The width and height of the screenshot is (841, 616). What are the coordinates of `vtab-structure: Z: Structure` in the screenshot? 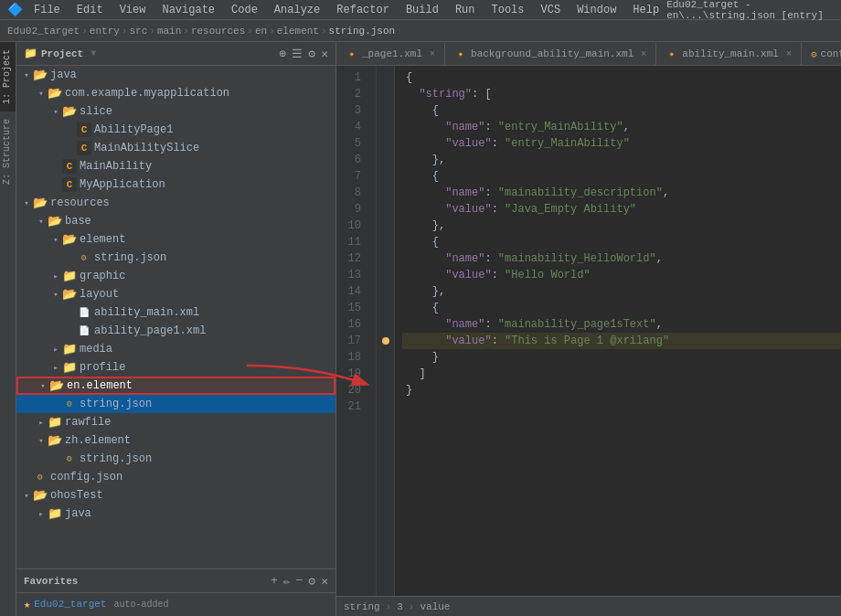 It's located at (7, 152).